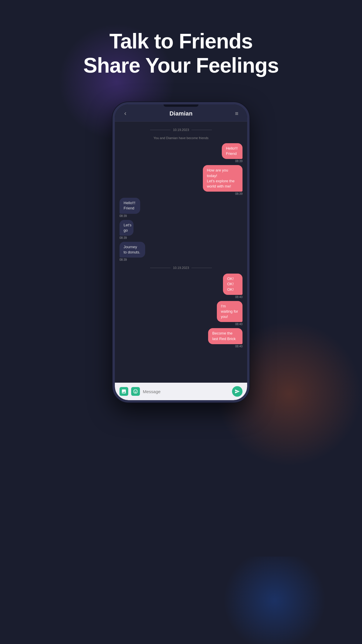 The height and width of the screenshot is (644, 362). I want to click on menu-button: ≡, so click(237, 114).